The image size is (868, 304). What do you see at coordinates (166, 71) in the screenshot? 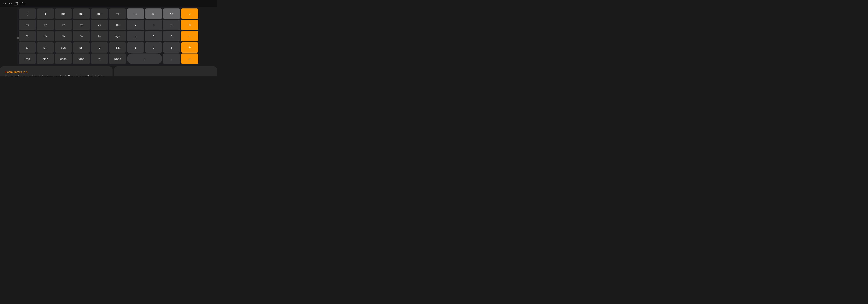
I see `preview-card` at bounding box center [166, 71].